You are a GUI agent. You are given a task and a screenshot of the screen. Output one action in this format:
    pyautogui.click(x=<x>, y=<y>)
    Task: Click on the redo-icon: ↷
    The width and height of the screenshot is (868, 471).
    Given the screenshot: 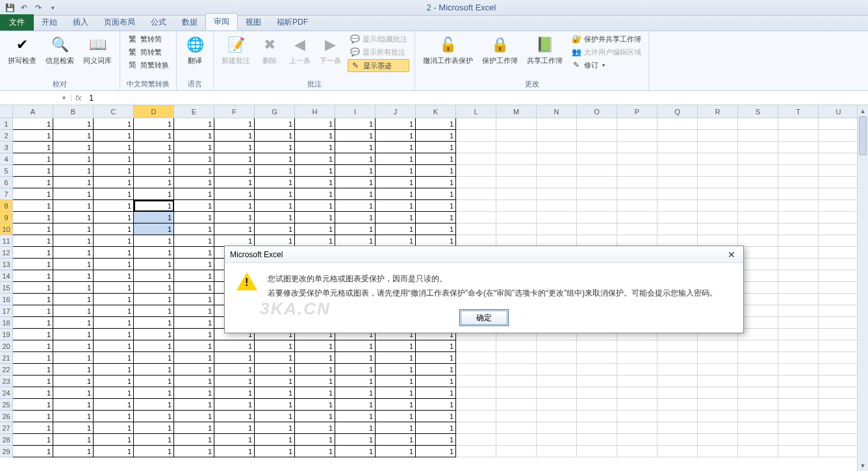 What is the action you would take?
    pyautogui.click(x=38, y=8)
    